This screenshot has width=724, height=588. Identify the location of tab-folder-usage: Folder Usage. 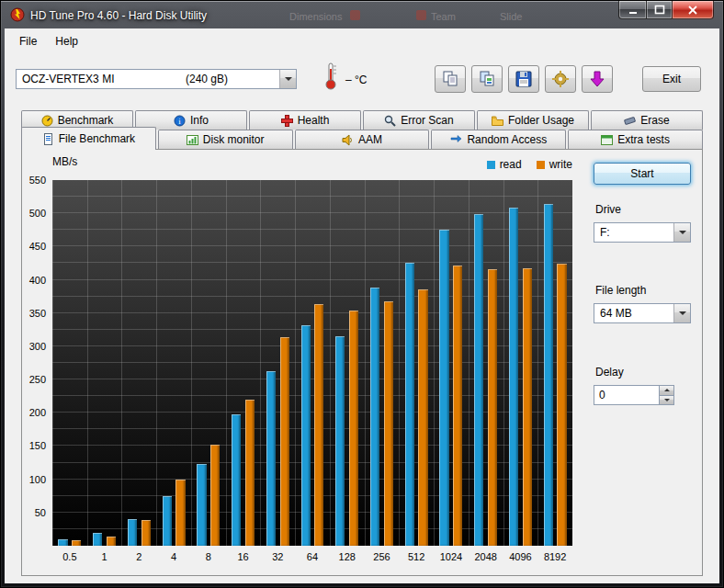
(533, 119).